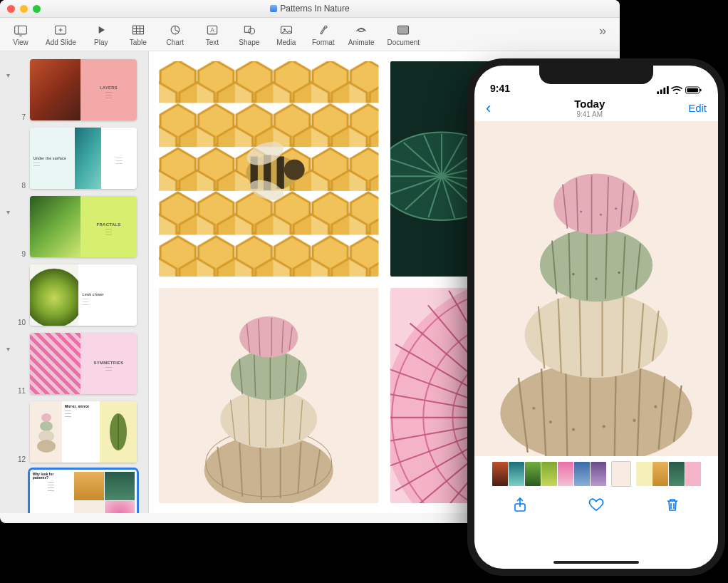 This screenshot has height=583, width=728. Describe the element at coordinates (489, 108) in the screenshot. I see `back-button: ‹` at that location.